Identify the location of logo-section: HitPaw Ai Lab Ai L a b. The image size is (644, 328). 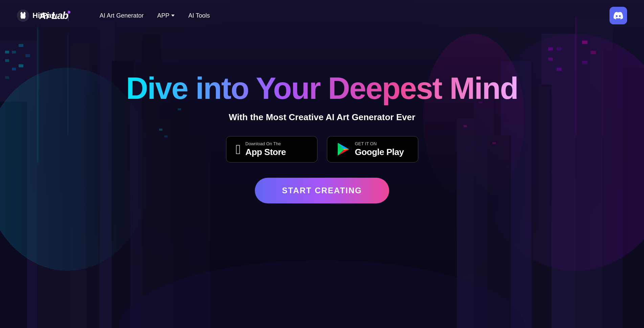
(48, 16).